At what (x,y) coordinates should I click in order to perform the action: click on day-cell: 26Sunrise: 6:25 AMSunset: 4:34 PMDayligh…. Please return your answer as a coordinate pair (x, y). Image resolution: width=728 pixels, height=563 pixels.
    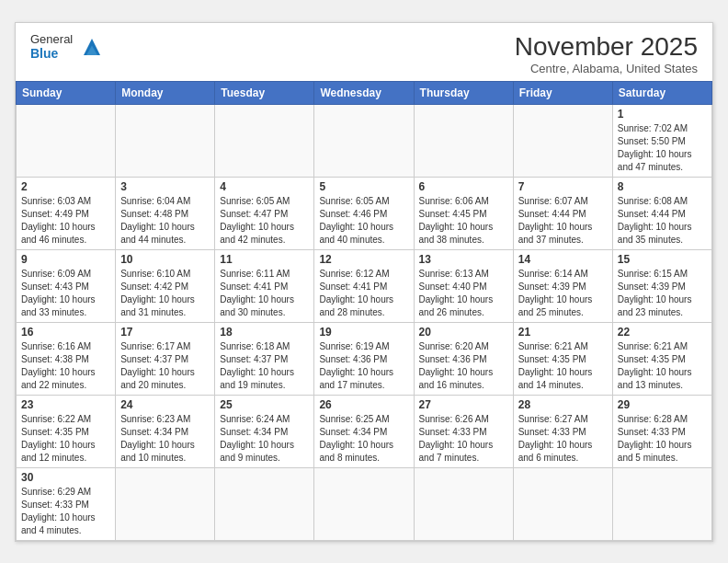
    Looking at the image, I should click on (364, 431).